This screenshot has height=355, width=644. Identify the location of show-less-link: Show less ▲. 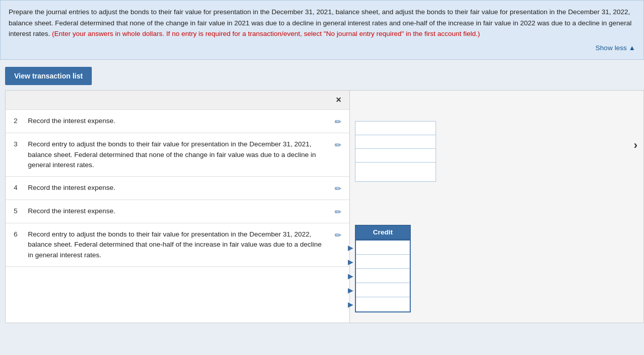
(616, 48).